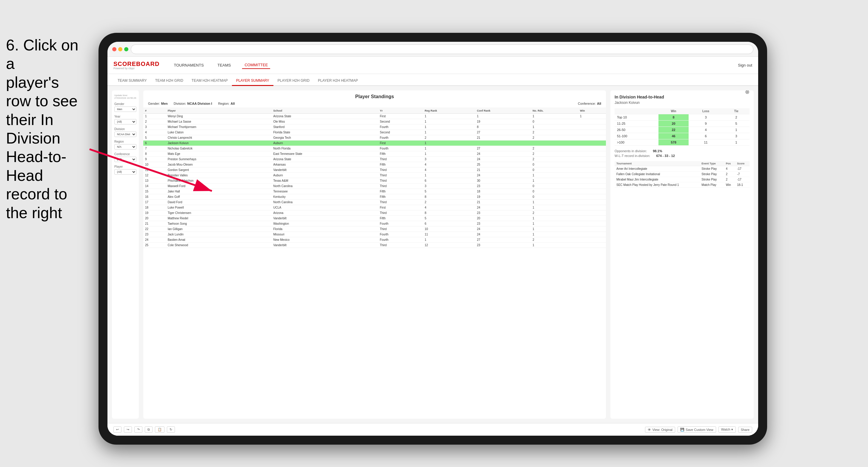 This screenshot has height=467, width=868. Describe the element at coordinates (180, 104) in the screenshot. I see `division-label: Division:` at that location.